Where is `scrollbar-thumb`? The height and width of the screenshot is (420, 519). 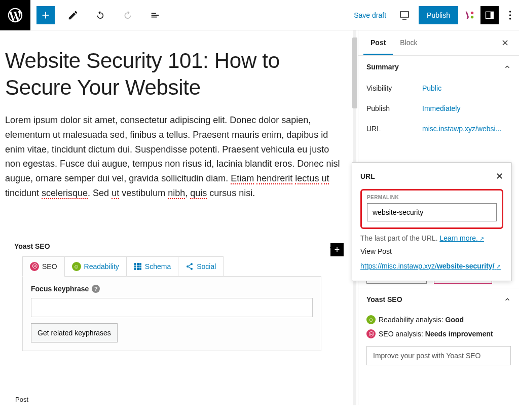 scrollbar-thumb is located at coordinates (355, 73).